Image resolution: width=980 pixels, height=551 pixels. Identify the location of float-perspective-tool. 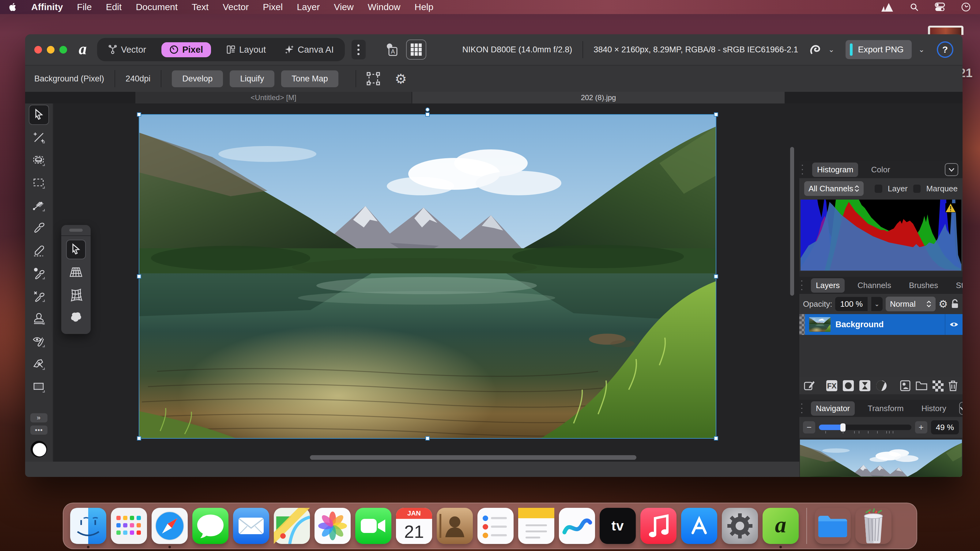
(76, 272).